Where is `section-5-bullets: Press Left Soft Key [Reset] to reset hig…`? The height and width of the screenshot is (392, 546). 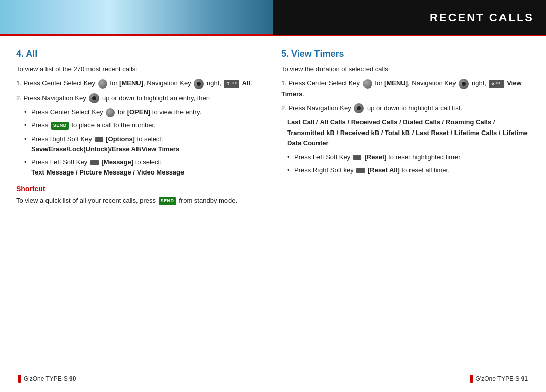
section-5-bullets: Press Left Soft Key [Reset] to reset hig… is located at coordinates (405, 164).